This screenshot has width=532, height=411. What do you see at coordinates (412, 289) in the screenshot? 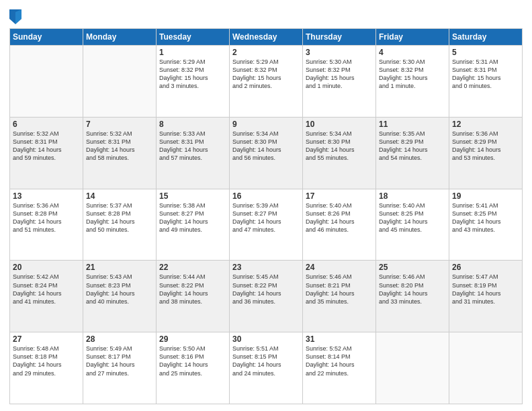
I see `day-info: Sunrise: 5:46 AM Sunset: 8:20 PM Dayligh…` at bounding box center [412, 289].